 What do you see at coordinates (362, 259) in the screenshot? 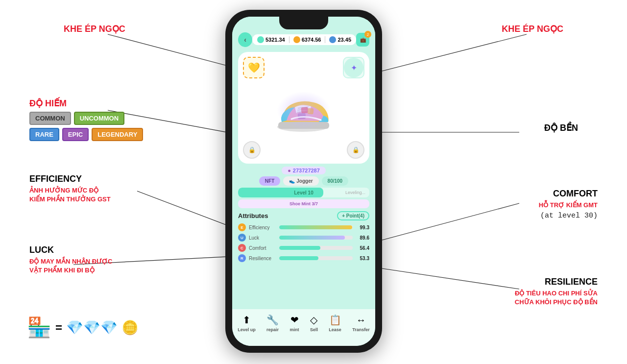
I see `resilience-value: 53.3` at bounding box center [362, 259].